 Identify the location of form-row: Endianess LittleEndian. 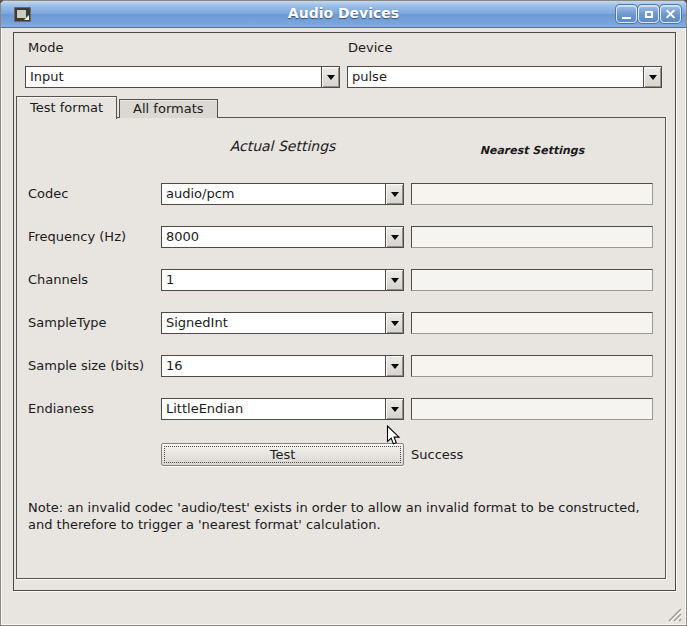
(341, 409).